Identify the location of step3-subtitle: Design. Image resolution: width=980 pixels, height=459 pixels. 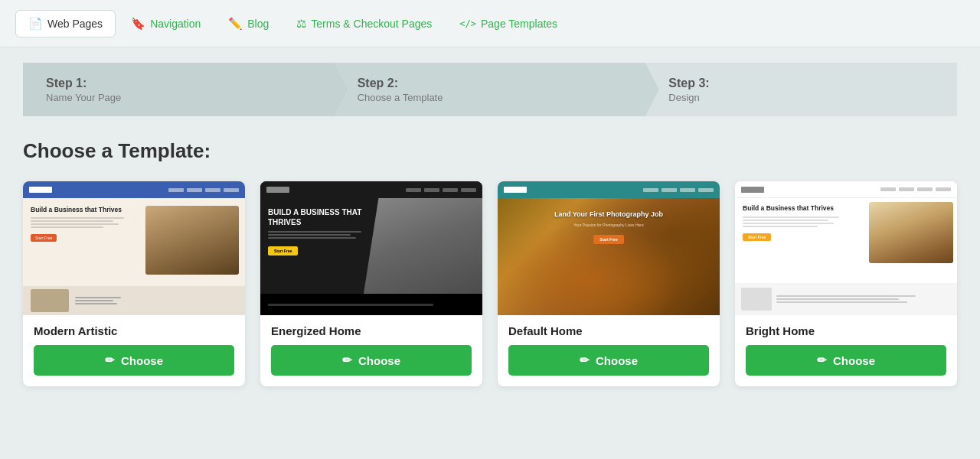
(689, 98).